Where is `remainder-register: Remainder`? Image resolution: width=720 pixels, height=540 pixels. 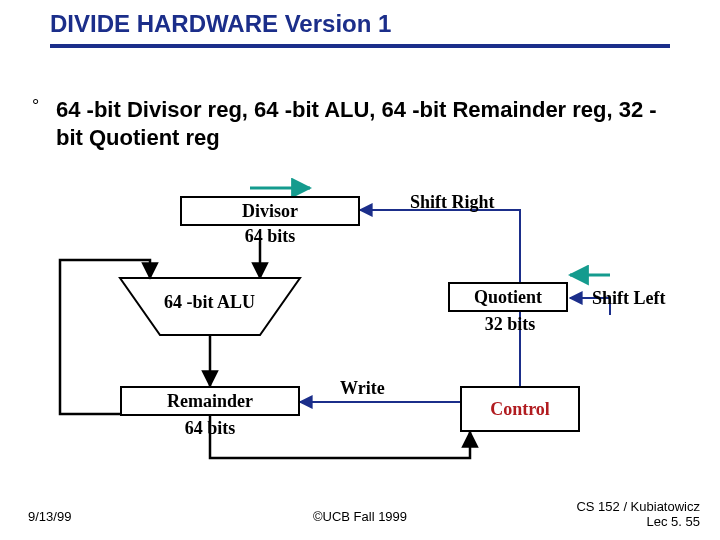
remainder-register: Remainder is located at coordinates (210, 401).